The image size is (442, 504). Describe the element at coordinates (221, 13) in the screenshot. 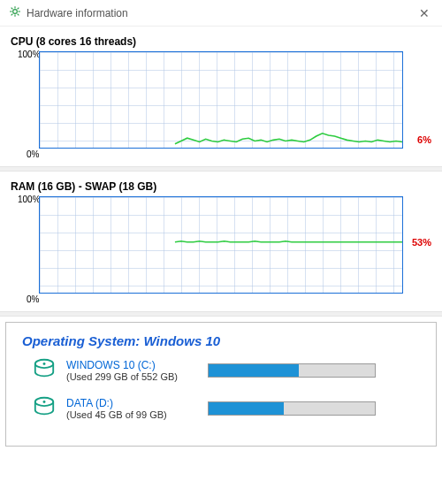

I see `titlebar: Hardware information ✕` at that location.